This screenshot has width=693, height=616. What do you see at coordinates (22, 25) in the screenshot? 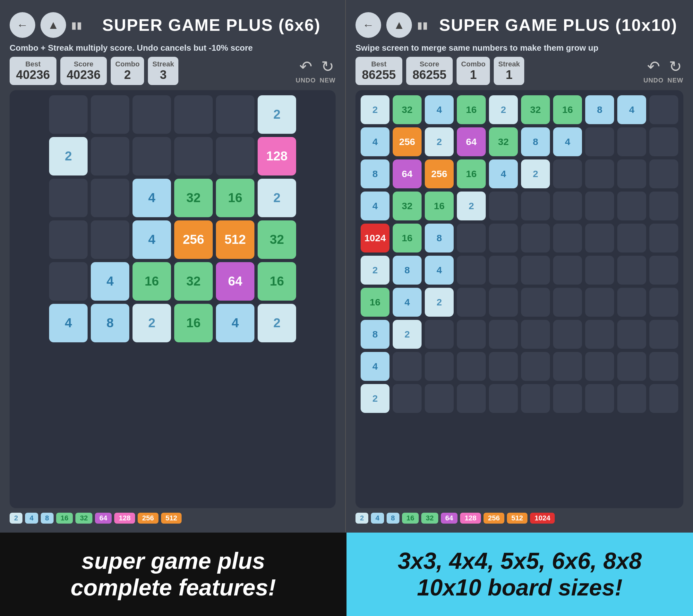
I see `left-back-button: ←` at bounding box center [22, 25].